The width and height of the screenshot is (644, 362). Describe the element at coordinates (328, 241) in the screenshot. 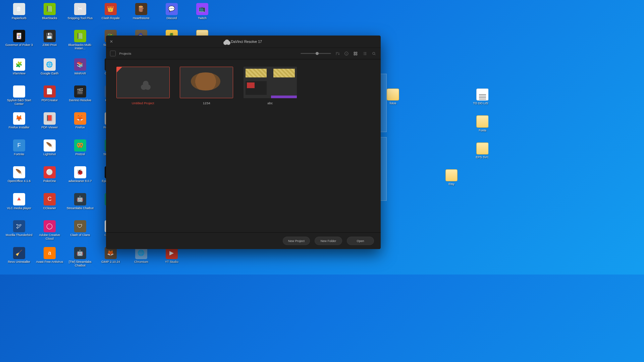

I see `new-folder-button: New Folder` at that location.